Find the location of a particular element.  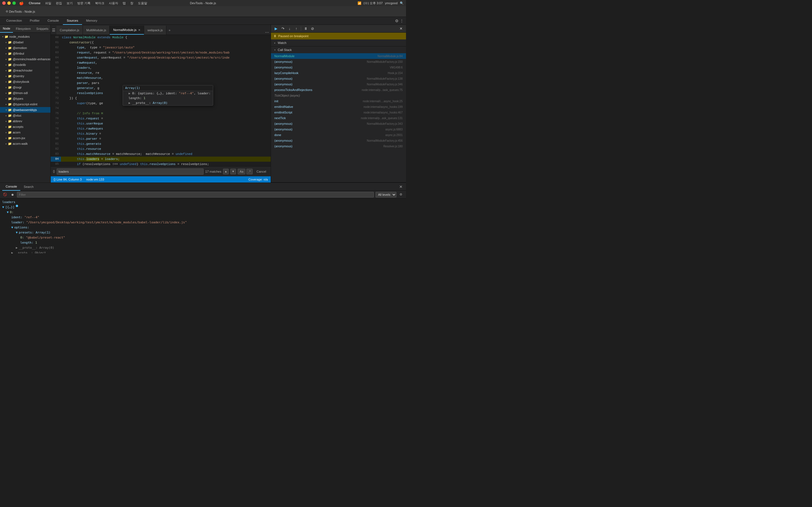

tree-xtuc: 📁 @xtuc is located at coordinates (25, 115).